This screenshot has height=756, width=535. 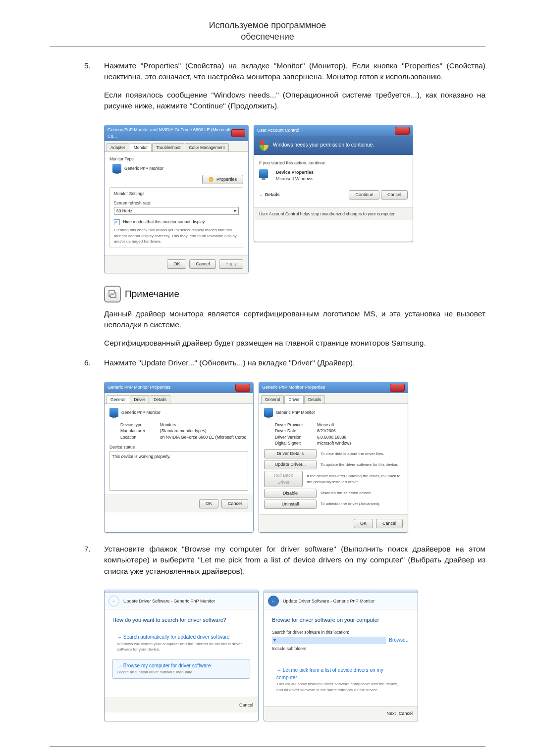 I want to click on option-browse-manually: → Browse my computer for driver software…, so click(x=181, y=669).